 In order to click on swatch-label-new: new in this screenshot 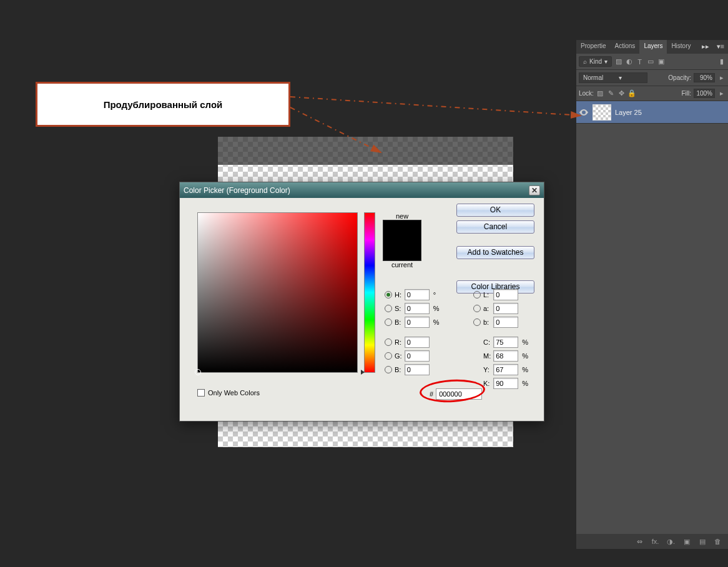, I will do `click(402, 216)`.